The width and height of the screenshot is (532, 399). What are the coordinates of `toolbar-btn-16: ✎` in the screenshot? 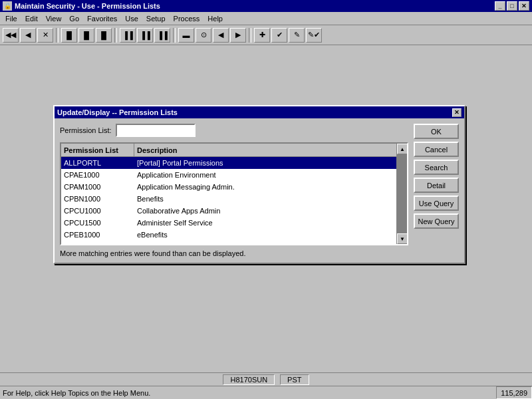 It's located at (297, 35).